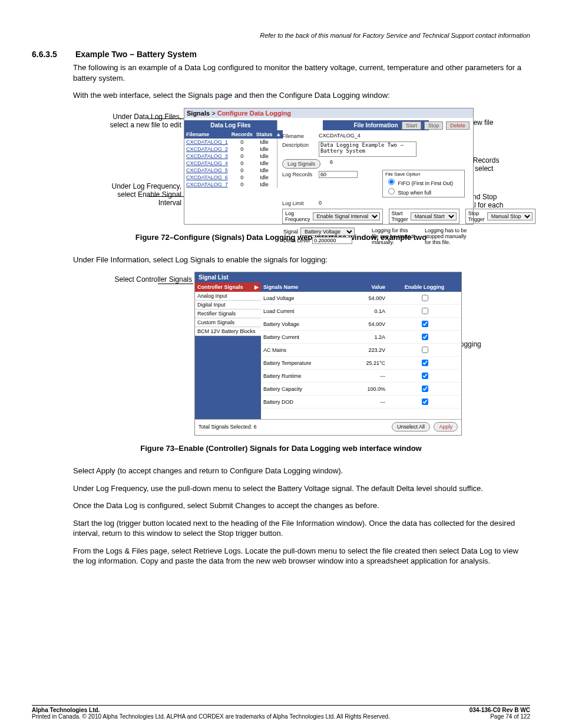 This screenshot has height=728, width=562. What do you see at coordinates (52, 54) in the screenshot?
I see `section-number: 6.6.3.5` at bounding box center [52, 54].